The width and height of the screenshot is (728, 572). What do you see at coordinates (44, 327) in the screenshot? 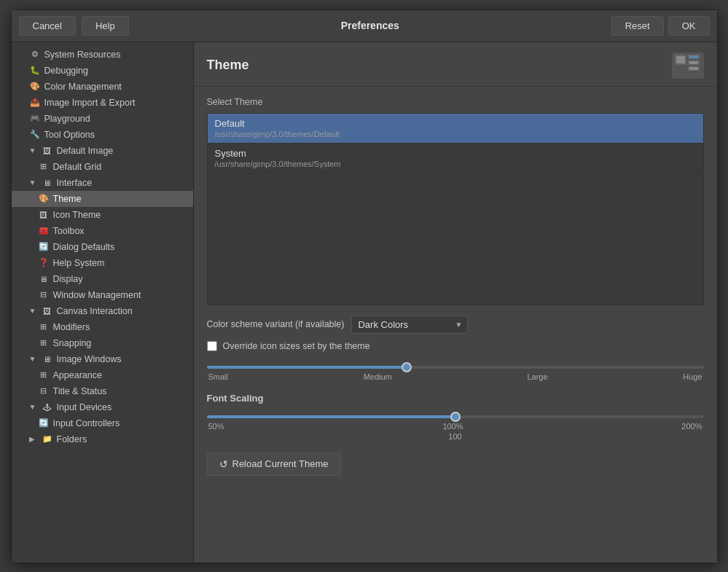
I see `modifiers-icon: ⊞` at bounding box center [44, 327].